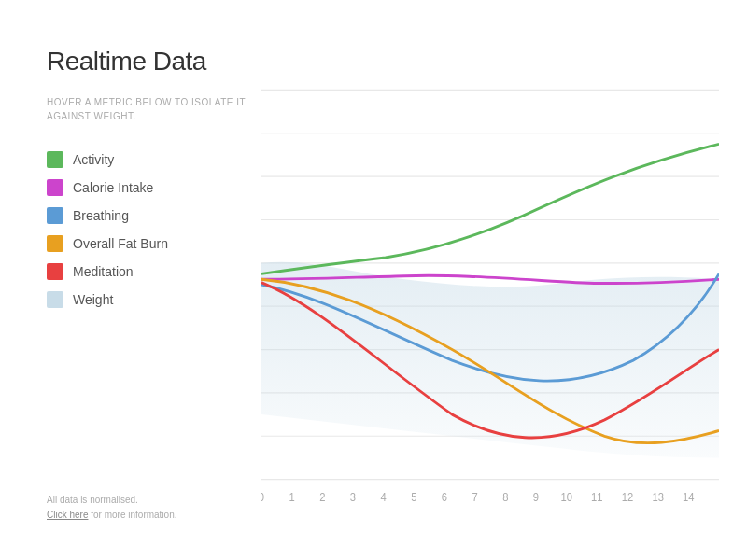 The image size is (747, 560). Describe the element at coordinates (536, 497) in the screenshot. I see `svg-text: 9` at that location.